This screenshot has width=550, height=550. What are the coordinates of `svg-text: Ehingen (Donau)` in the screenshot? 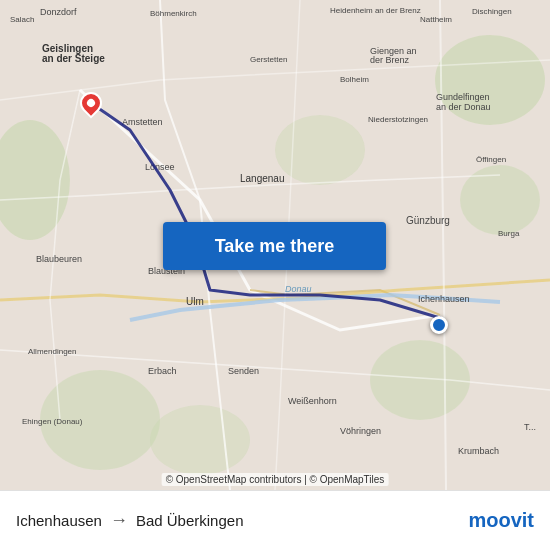 It's located at (52, 422).